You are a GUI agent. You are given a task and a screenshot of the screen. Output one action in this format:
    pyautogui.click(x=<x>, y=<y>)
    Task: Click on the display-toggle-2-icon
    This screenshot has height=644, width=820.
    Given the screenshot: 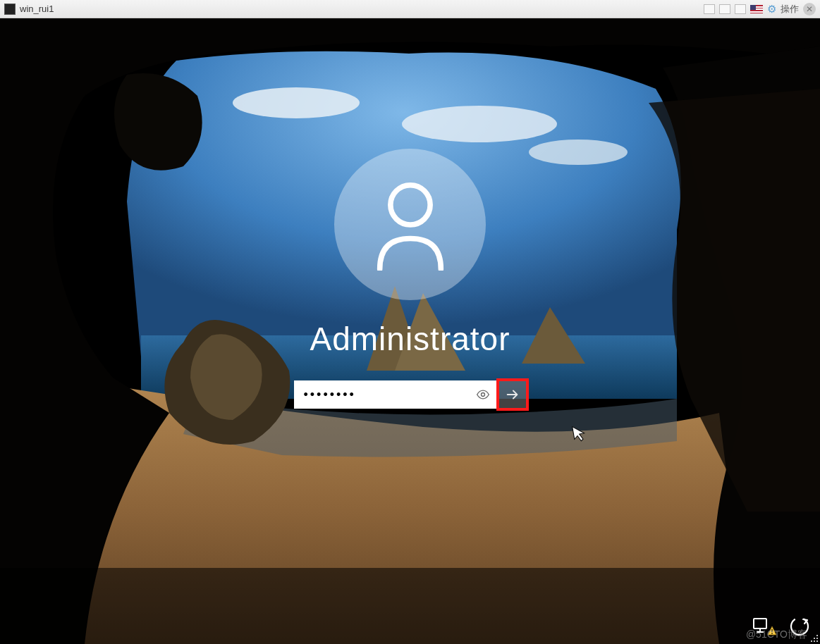 What is the action you would take?
    pyautogui.click(x=725, y=9)
    